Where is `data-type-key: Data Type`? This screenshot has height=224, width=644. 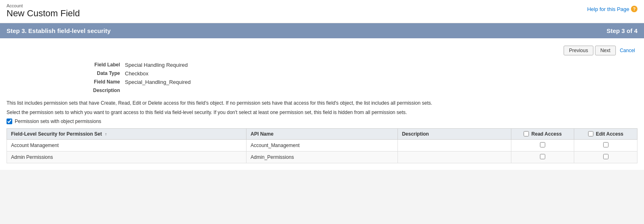 data-type-key: Data Type is located at coordinates (102, 73).